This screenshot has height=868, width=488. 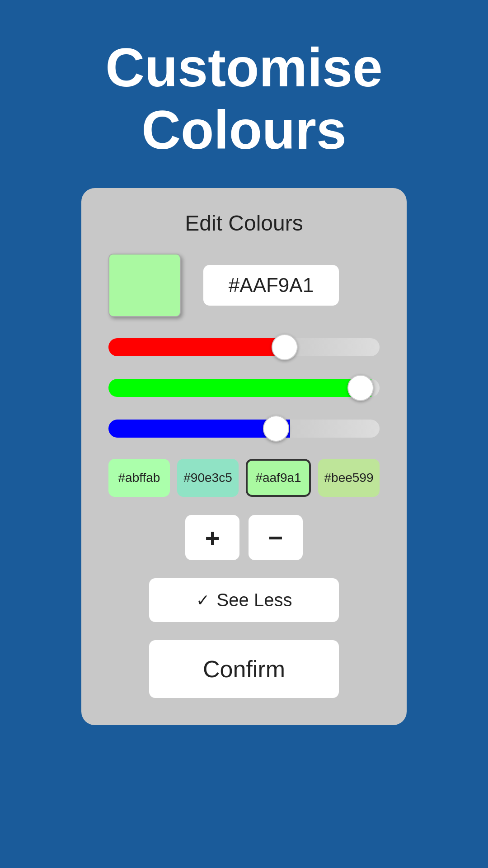 What do you see at coordinates (244, 285) in the screenshot?
I see `color-preview-row` at bounding box center [244, 285].